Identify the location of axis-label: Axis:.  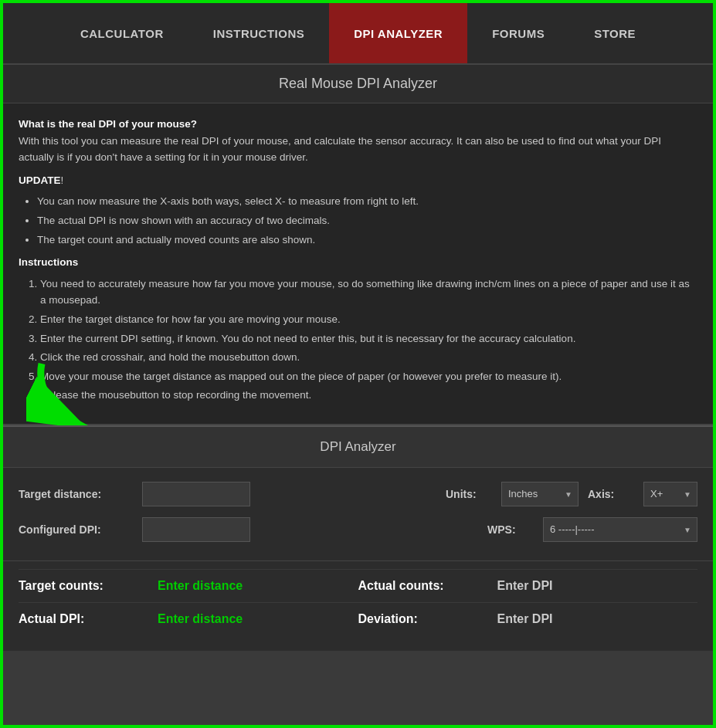
(611, 494).